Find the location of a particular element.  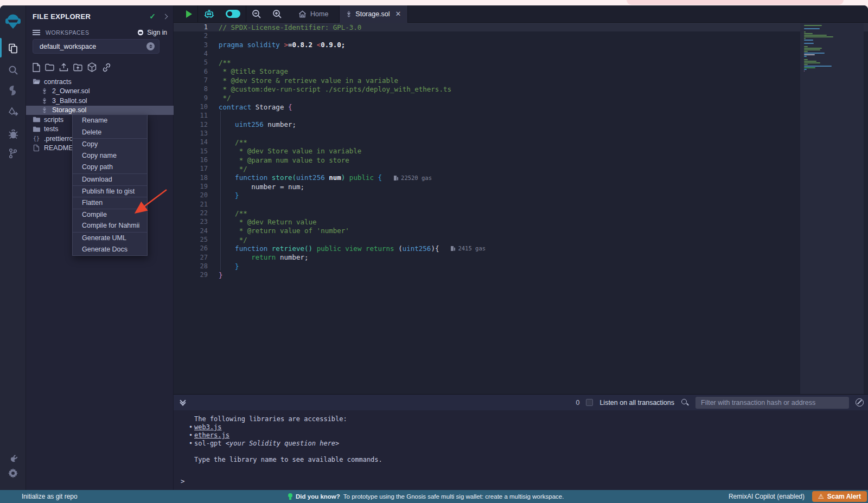

run-script-button is located at coordinates (186, 14).